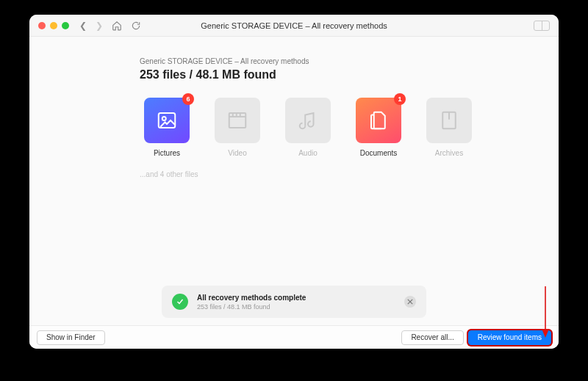  Describe the element at coordinates (296, 302) in the screenshot. I see `status-text: All recovery methods complete 253 files …` at that location.